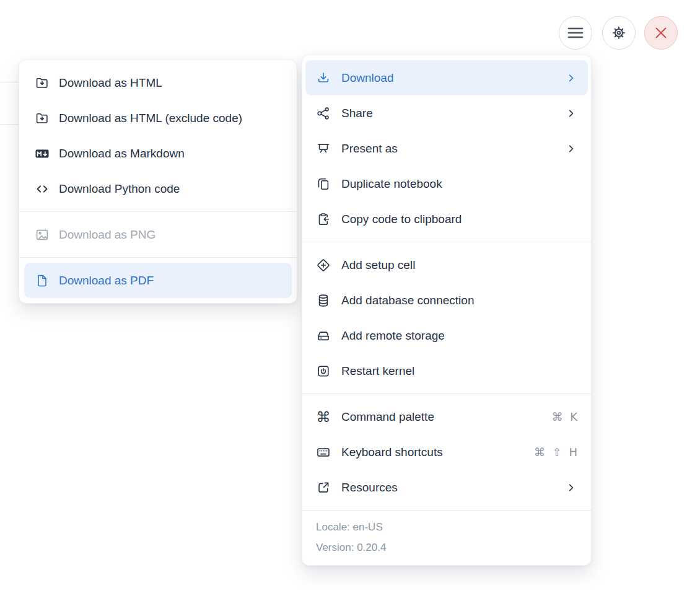 Image resolution: width=700 pixels, height=611 pixels. I want to click on duplicate-icon, so click(323, 184).